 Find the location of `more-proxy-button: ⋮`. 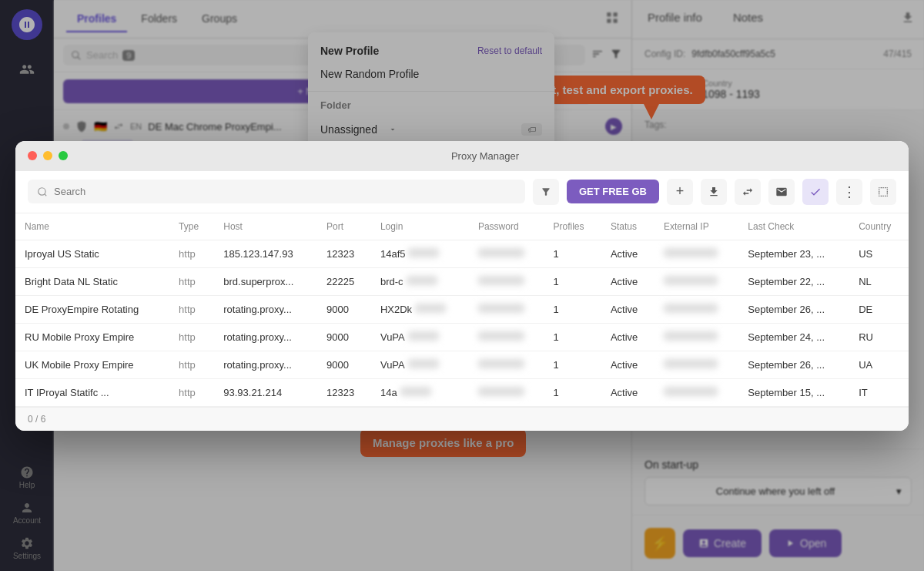

more-proxy-button: ⋮ is located at coordinates (849, 192).